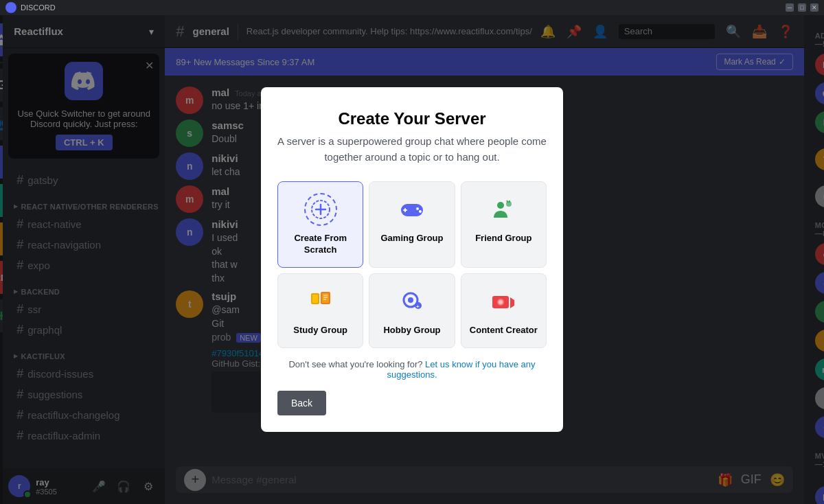 This screenshot has width=824, height=504. What do you see at coordinates (802, 8) in the screenshot?
I see `window-controls: ─ □ ✕` at bounding box center [802, 8].